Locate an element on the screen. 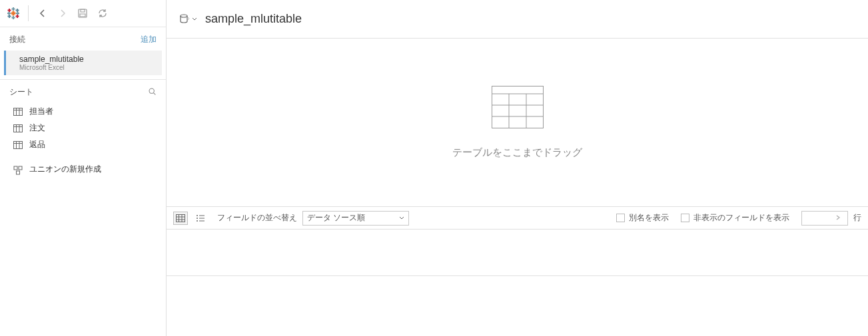  tableau-logo-icon is located at coordinates (13, 13).